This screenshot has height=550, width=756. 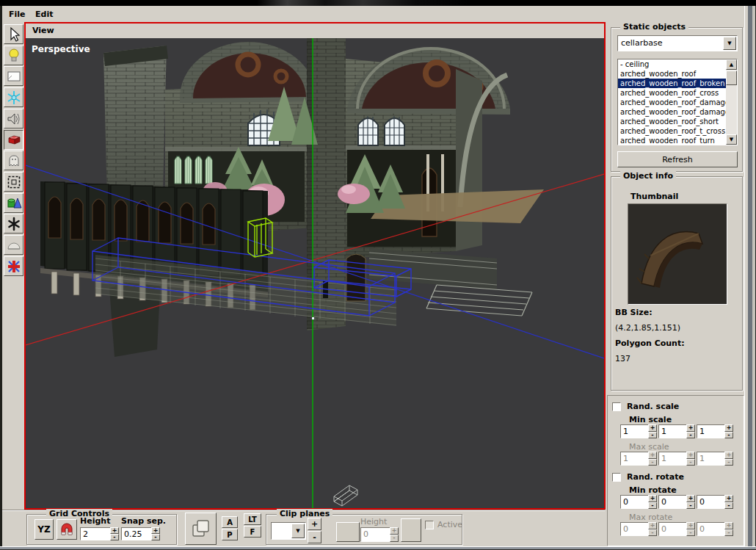 I want to click on grid-height-label: Height, so click(x=95, y=521).